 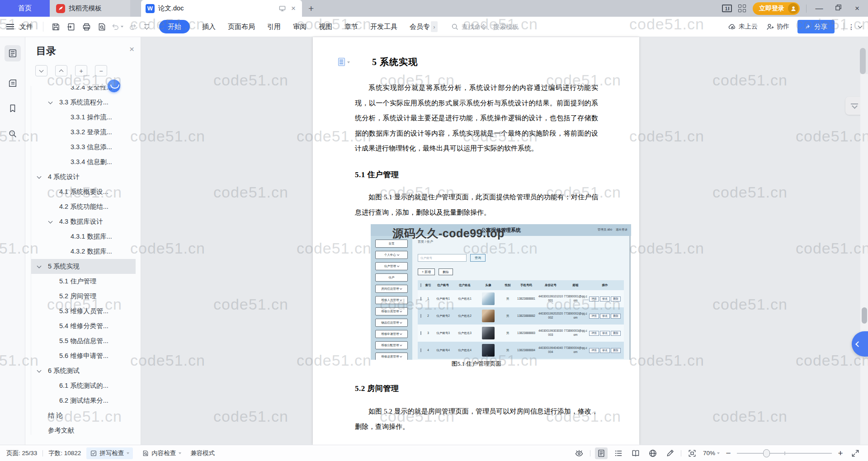 I want to click on print-icon, so click(x=86, y=27).